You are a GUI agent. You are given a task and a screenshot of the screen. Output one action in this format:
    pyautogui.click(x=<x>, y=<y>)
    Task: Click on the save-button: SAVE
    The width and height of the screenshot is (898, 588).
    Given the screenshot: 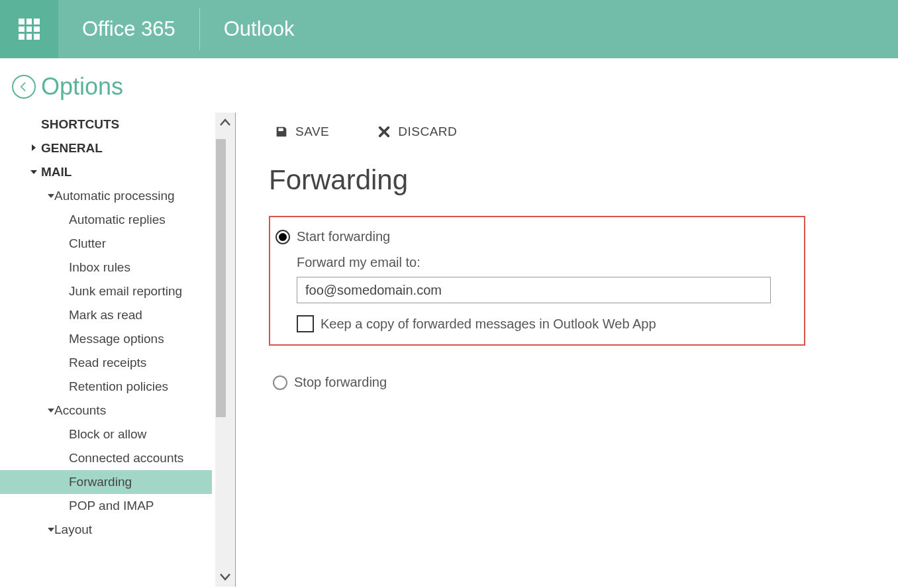 What is the action you would take?
    pyautogui.click(x=302, y=132)
    